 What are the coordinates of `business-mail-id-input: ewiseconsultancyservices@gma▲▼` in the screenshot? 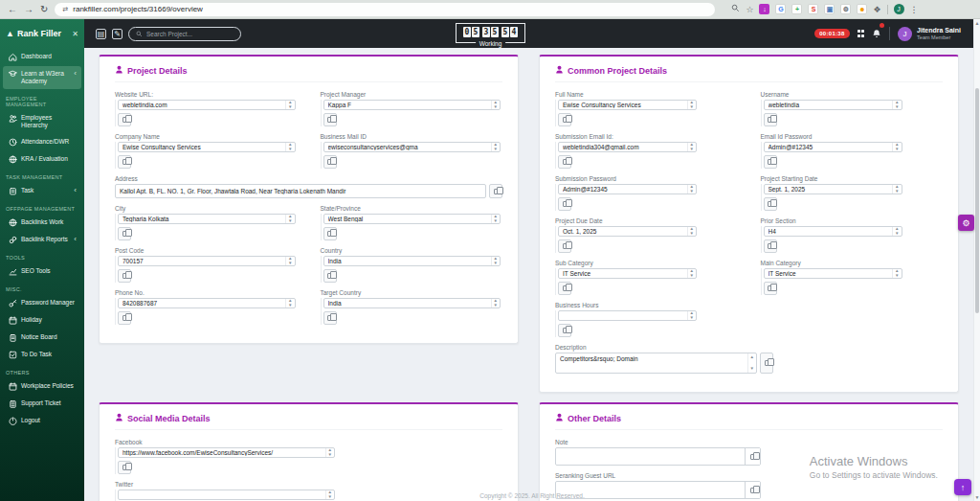 It's located at (412, 148).